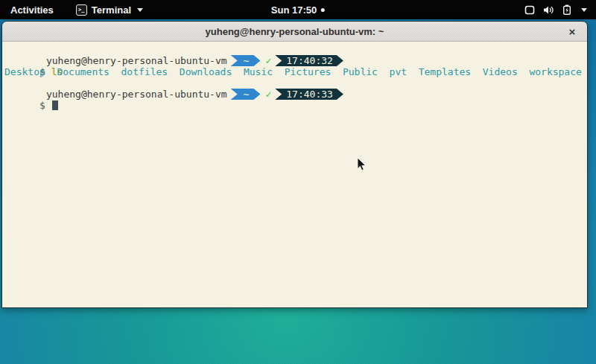  Describe the element at coordinates (298, 10) in the screenshot. I see `top-bar: Activities >_ Terminal Sun 17:50` at that location.